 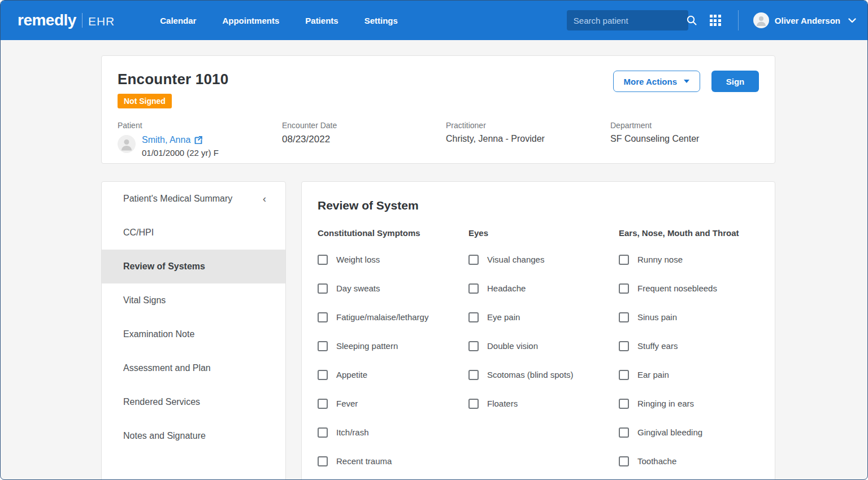 I want to click on external-link-icon, so click(x=198, y=140).